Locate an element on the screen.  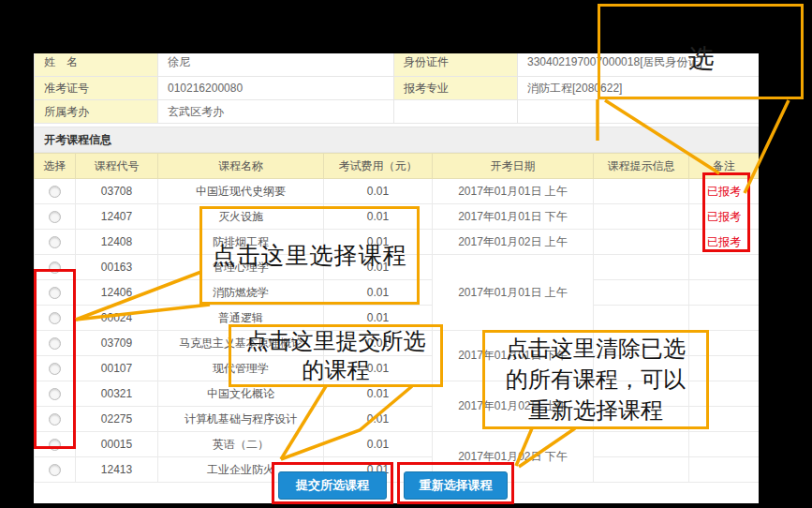
course-name: 中国近现代史纲要 is located at coordinates (242, 191).